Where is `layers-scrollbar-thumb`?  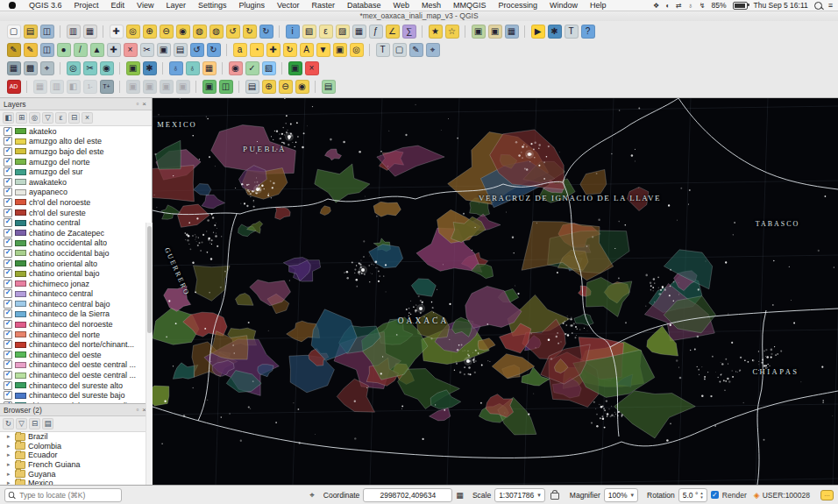
layers-scrollbar-thumb is located at coordinates (149, 280).